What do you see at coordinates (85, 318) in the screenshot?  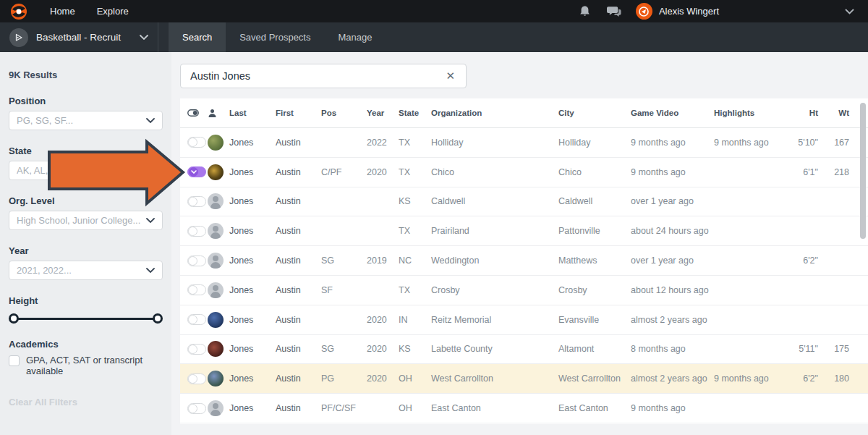 I see `slider-track` at bounding box center [85, 318].